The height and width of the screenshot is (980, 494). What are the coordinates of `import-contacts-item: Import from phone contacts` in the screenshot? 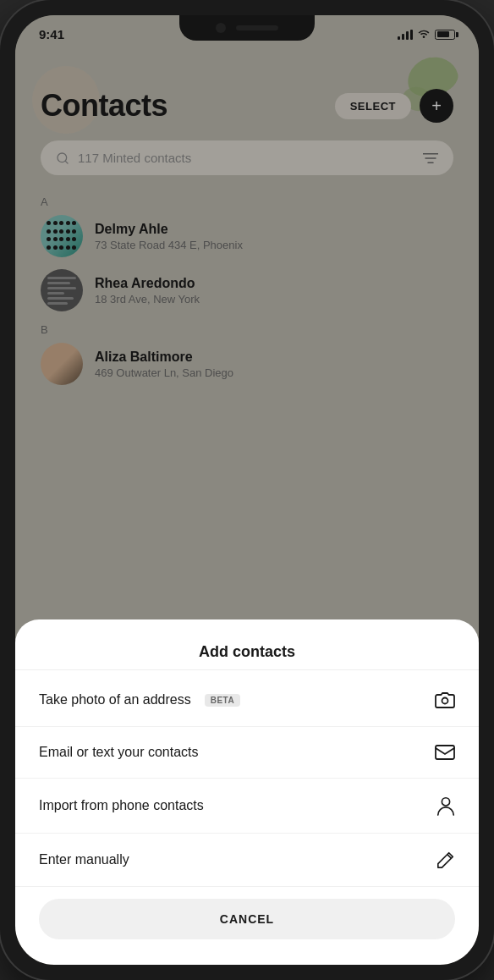 It's located at (247, 806).